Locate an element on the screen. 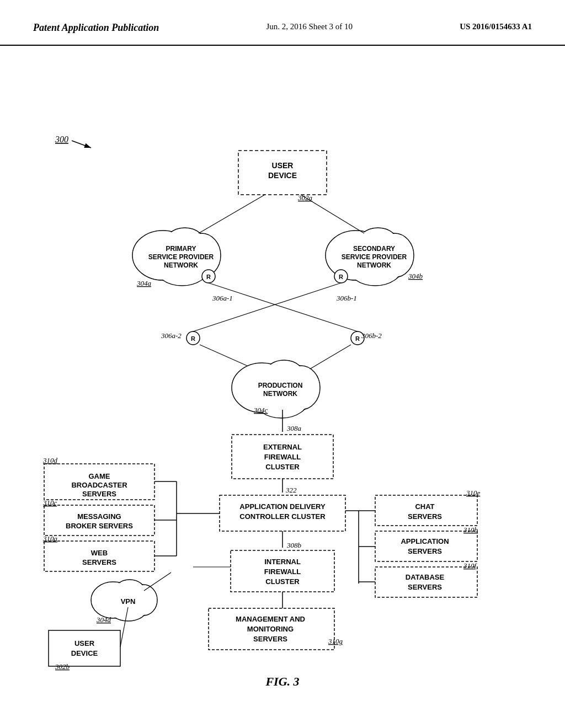 The width and height of the screenshot is (565, 728). svg-text: 306b-1 is located at coordinates (347, 298).